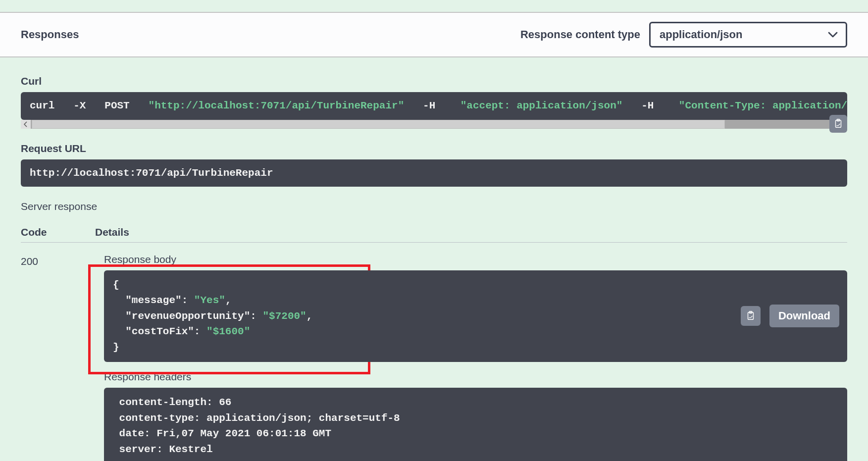 This screenshot has height=461, width=868. Describe the element at coordinates (748, 35) in the screenshot. I see `content-type-select: application/json` at that location.